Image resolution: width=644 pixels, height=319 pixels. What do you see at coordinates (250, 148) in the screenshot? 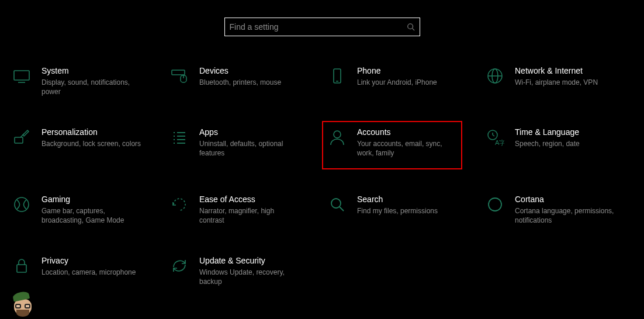
I see `tile-desc: Uninstall, defaults, optional features` at bounding box center [250, 148].